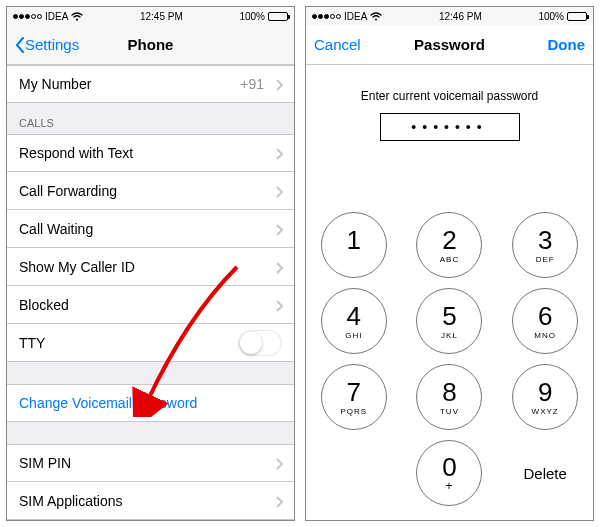 The width and height of the screenshot is (600, 527). Describe the element at coordinates (150, 305) in the screenshot. I see `blocked-row: Blocked` at that location.